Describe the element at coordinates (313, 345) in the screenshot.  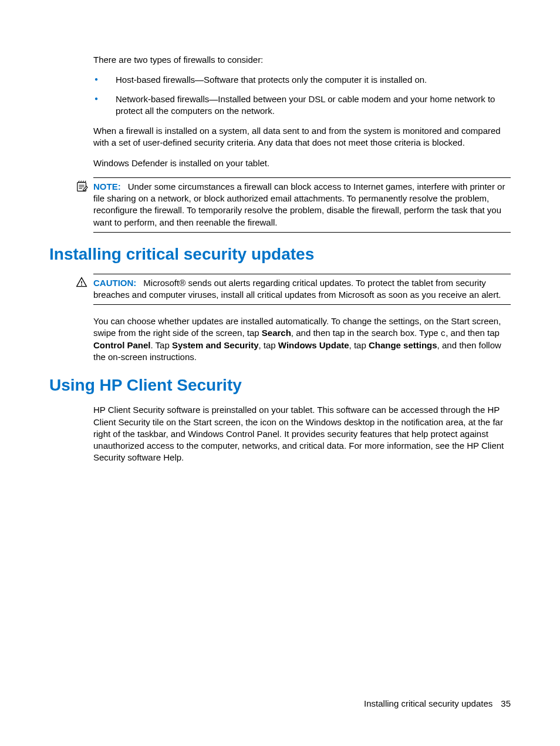
I see `bold-windows-update: Windows Update` at that location.